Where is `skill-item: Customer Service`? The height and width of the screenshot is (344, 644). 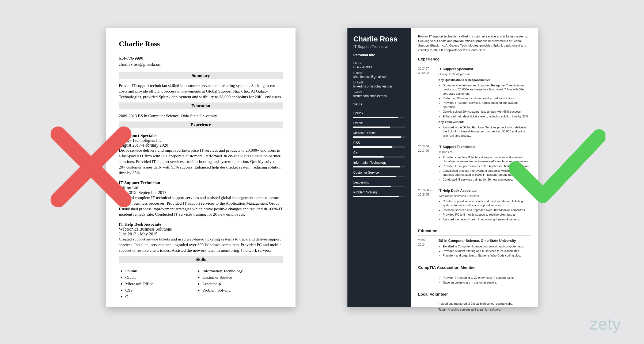
skill-item: Customer Service is located at coordinates (223, 277).